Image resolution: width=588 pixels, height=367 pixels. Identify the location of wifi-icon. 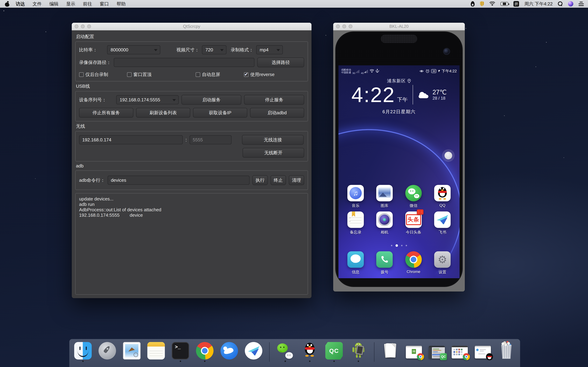
(492, 4).